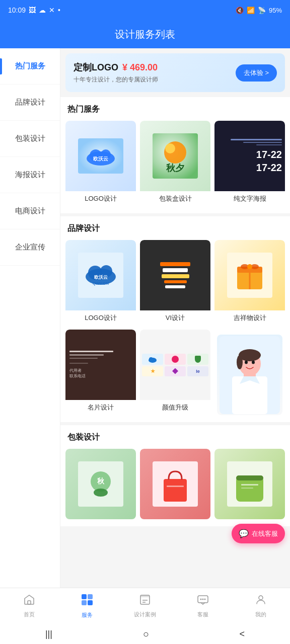 The height and width of the screenshot is (644, 290). I want to click on nav-item-cs: 客服, so click(203, 606).